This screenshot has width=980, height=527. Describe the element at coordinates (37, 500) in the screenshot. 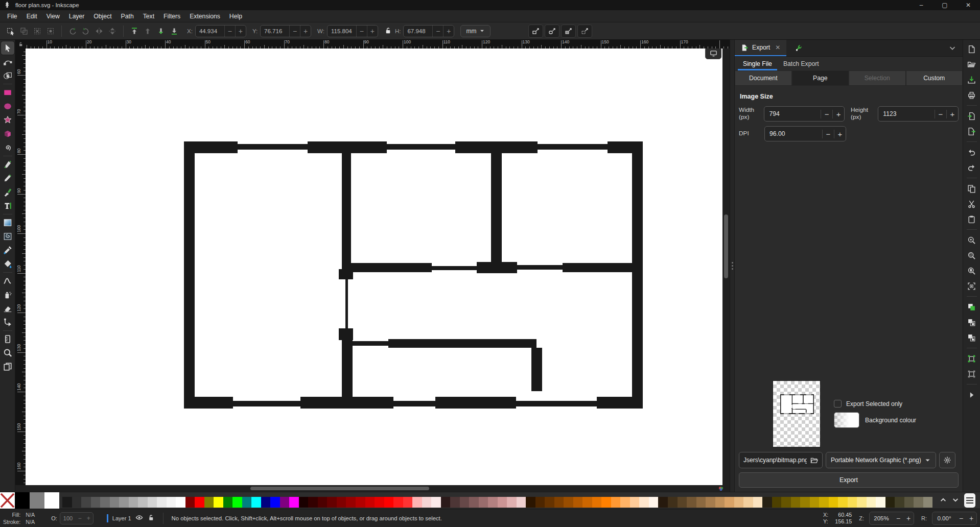

I see `swatch-#808080` at that location.